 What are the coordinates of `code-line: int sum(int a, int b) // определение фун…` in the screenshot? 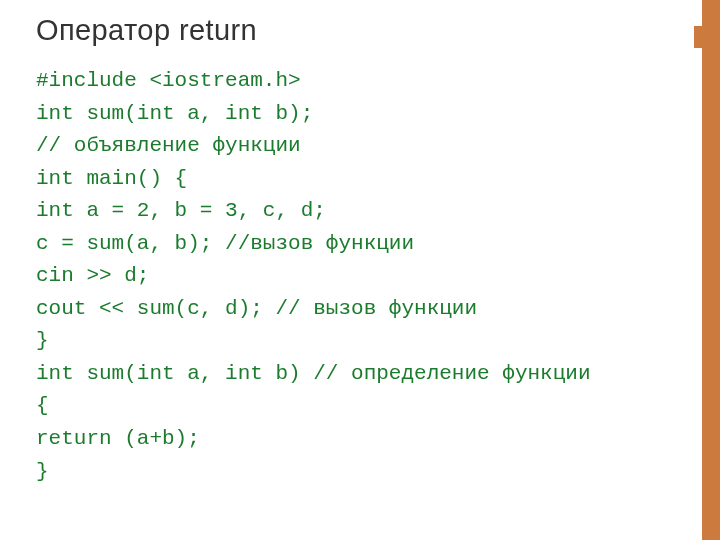 It's located at (314, 374).